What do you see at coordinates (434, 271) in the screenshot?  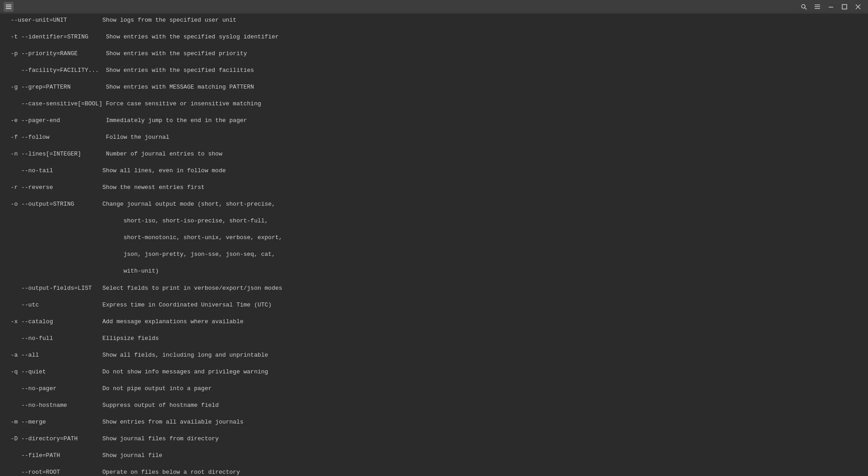 I see `terminal-line: with-unit)` at bounding box center [434, 271].